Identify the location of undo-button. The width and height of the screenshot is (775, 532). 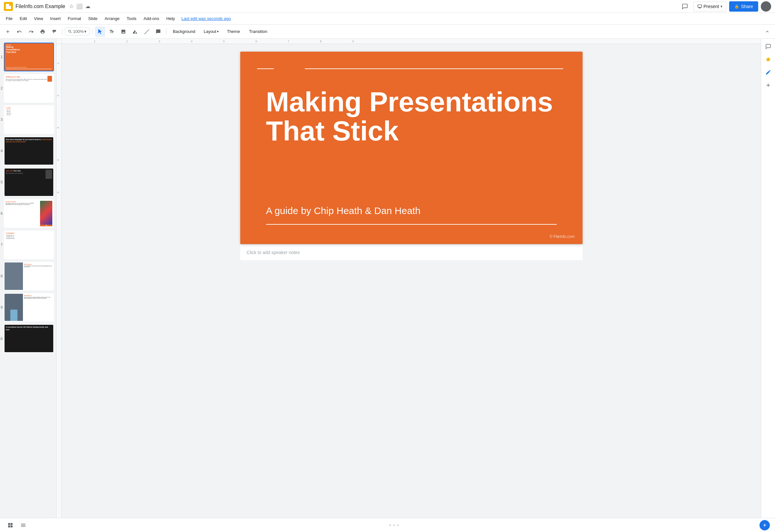
(19, 31).